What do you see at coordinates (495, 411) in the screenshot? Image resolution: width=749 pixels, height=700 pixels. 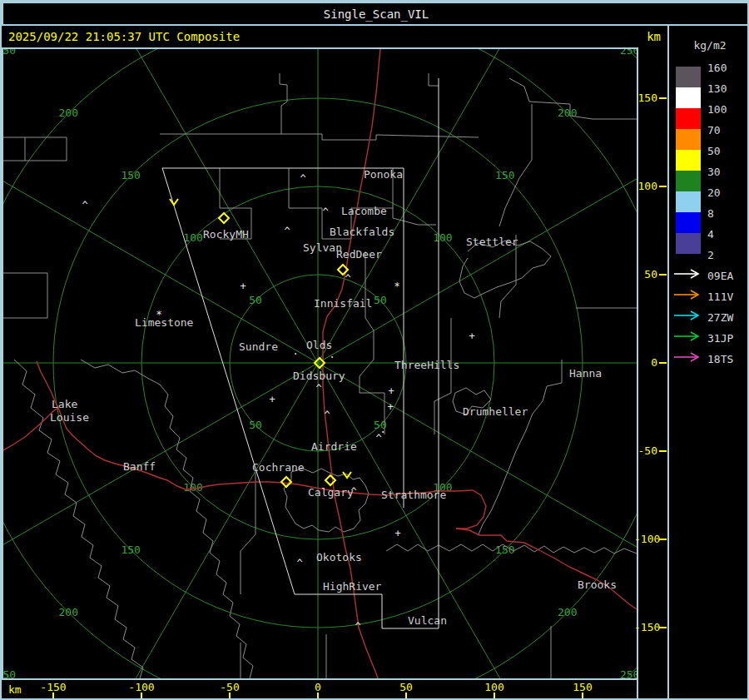 I see `city-label-drumheller: Drumheller` at bounding box center [495, 411].